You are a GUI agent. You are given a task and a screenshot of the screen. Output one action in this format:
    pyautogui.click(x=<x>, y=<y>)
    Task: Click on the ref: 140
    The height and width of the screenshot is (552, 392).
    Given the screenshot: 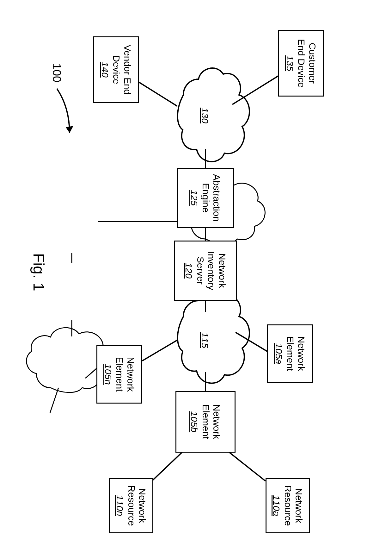 What is the action you would take?
    pyautogui.click(x=105, y=70)
    